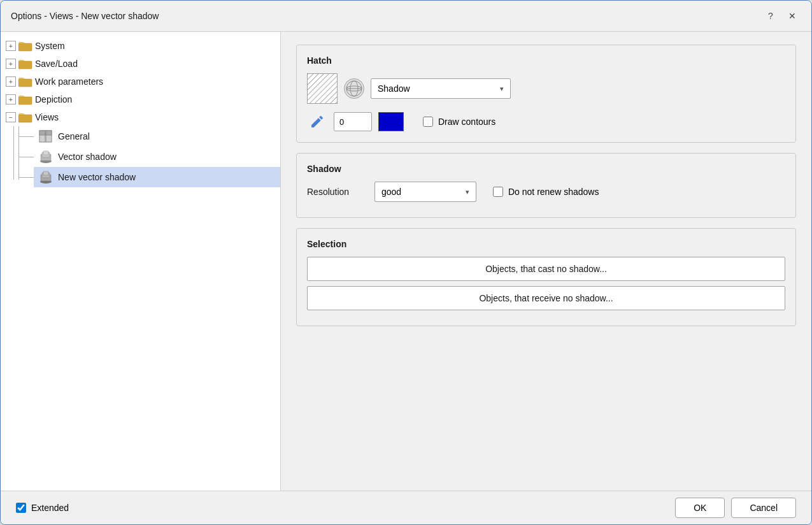 The image size is (812, 525). Describe the element at coordinates (764, 508) in the screenshot. I see `cancel-button: Cancel` at that location.